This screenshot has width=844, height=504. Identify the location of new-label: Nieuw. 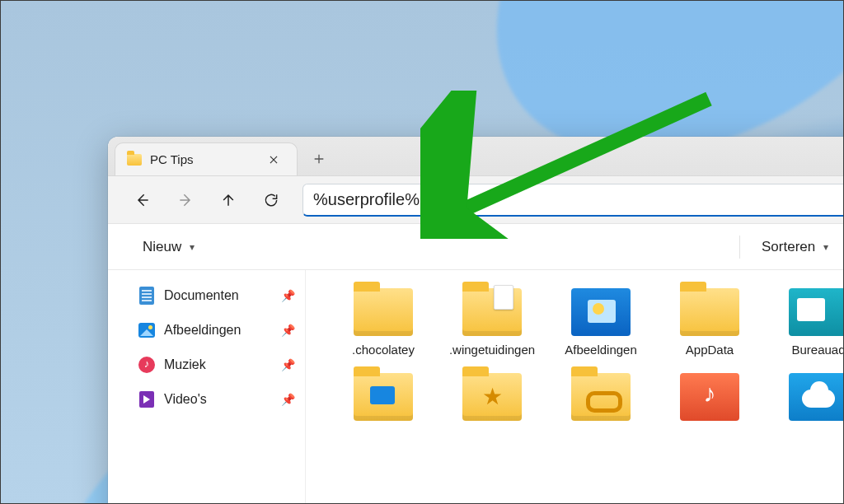
(162, 247).